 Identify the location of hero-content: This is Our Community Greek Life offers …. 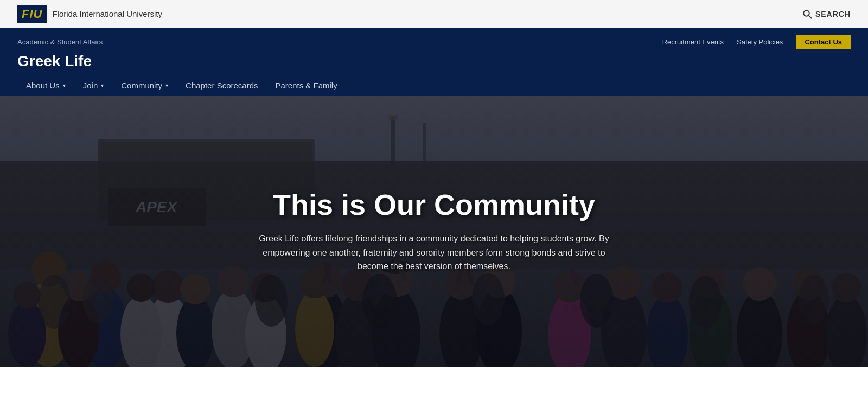
(434, 231).